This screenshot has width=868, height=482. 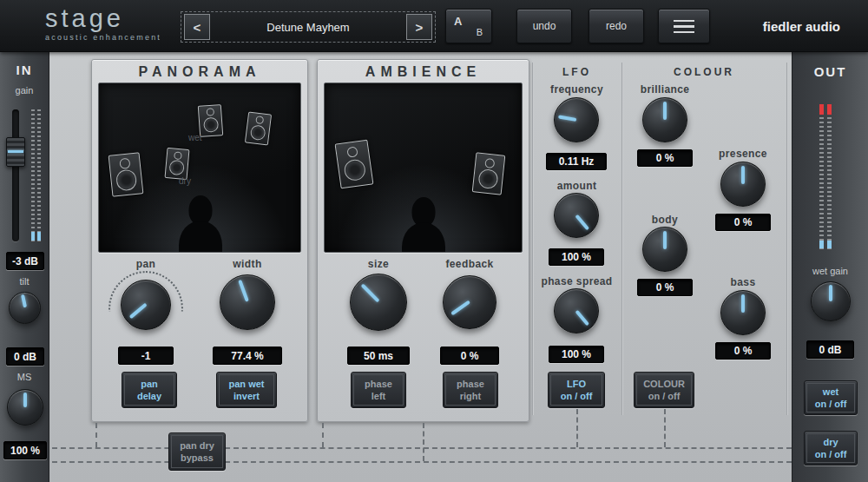 What do you see at coordinates (16, 152) in the screenshot?
I see `gain-fader` at bounding box center [16, 152].